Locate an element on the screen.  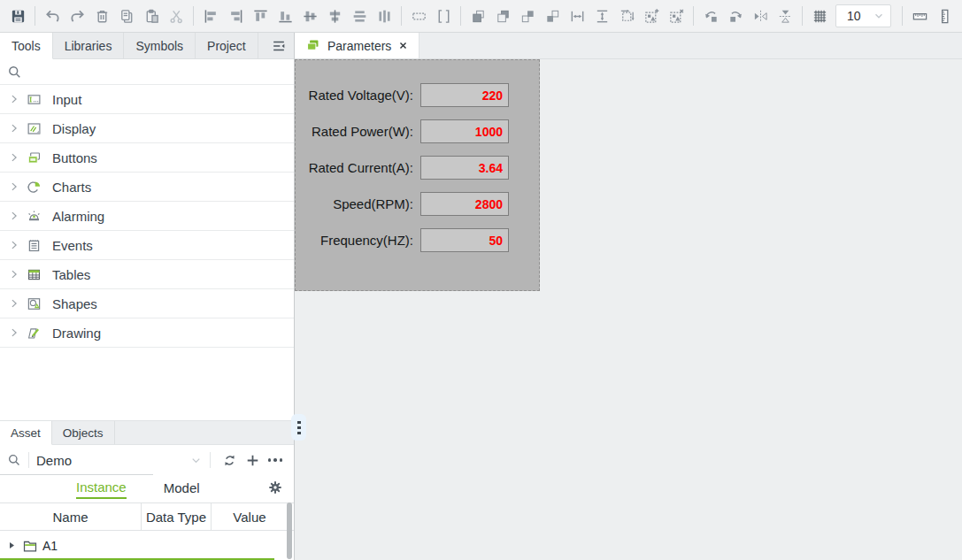
close-icon is located at coordinates (404, 46).